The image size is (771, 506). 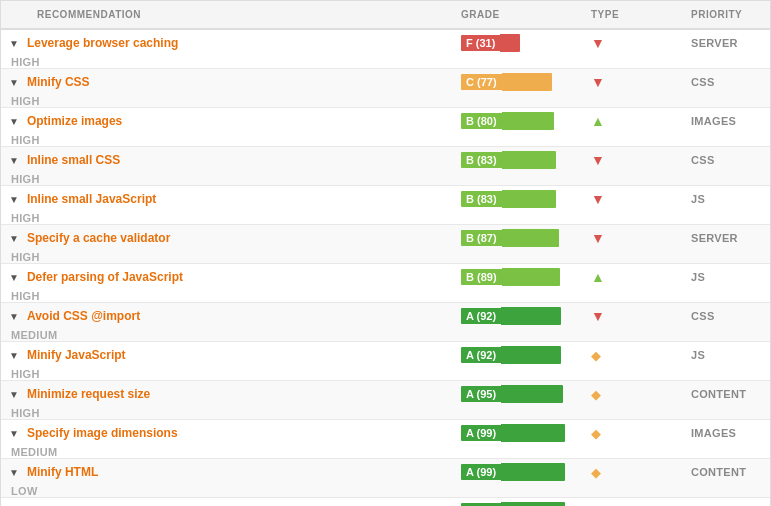 I want to click on header-type: TYPE, so click(x=631, y=14).